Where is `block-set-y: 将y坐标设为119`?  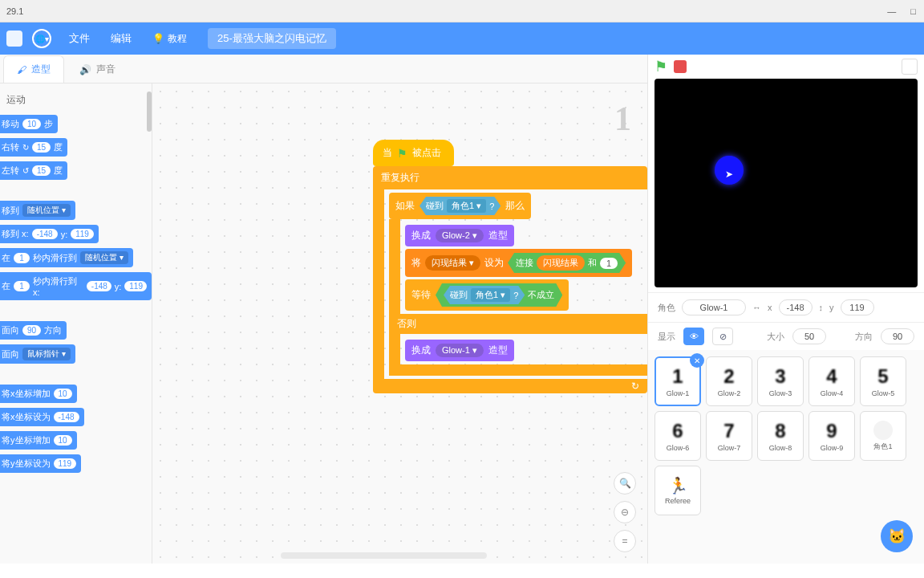 block-set-y: 将y坐标设为119 is located at coordinates (40, 464).